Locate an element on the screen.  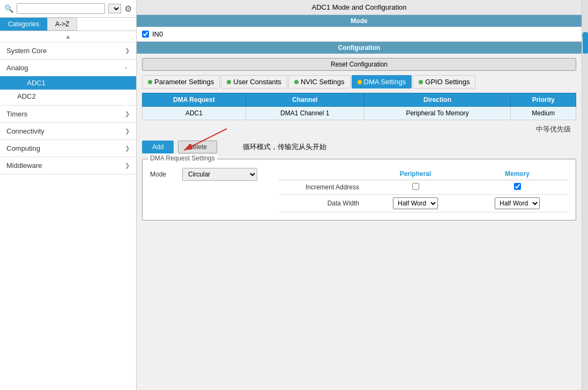
chevron-down-icon: ⌄ is located at coordinates (128, 68).